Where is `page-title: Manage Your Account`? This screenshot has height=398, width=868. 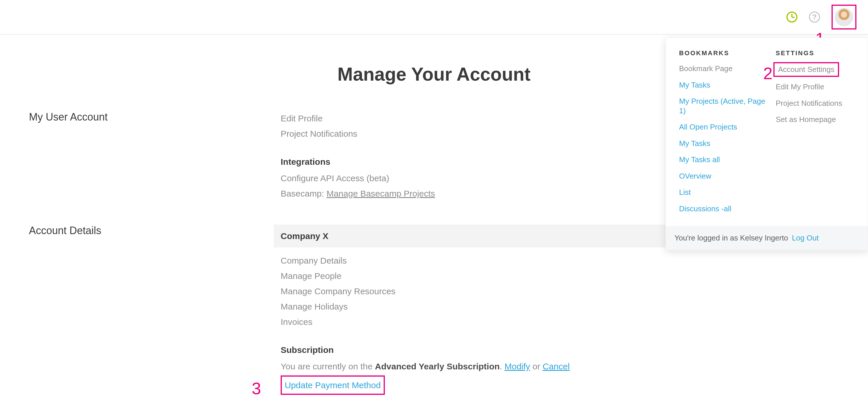 page-title: Manage Your Account is located at coordinates (434, 74).